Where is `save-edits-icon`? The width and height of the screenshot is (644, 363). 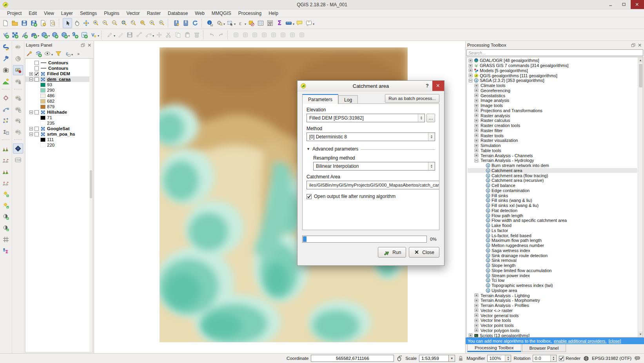 save-edits-icon is located at coordinates (130, 35).